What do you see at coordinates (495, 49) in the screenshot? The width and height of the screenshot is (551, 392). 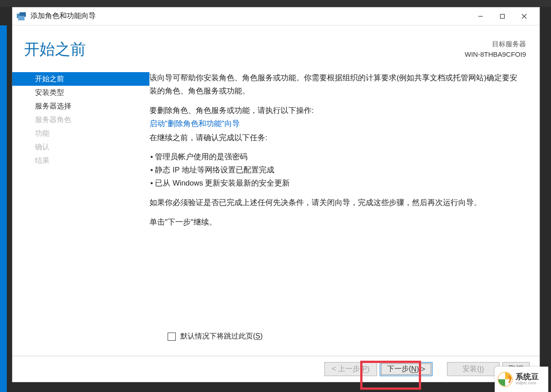 I see `target-server-info: 目标服务器 WIN-8THBA9CFOI9` at bounding box center [495, 49].